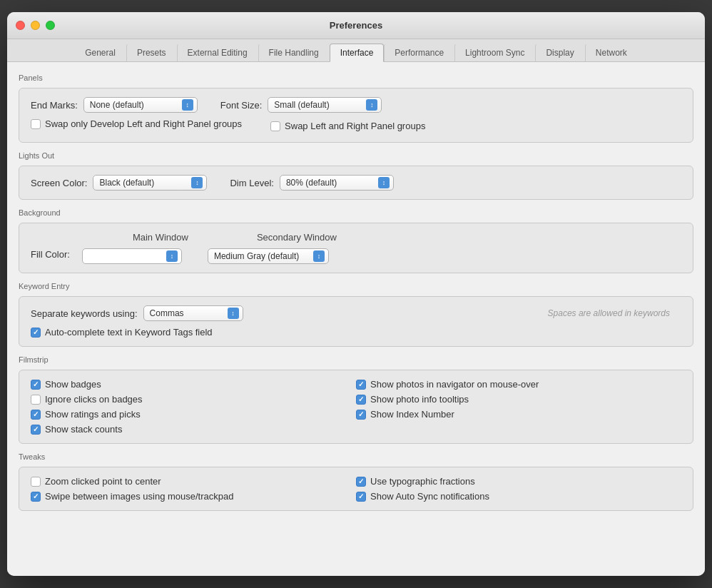  What do you see at coordinates (356, 407) in the screenshot?
I see `filmstrip-columns: Show badges Ignore clicks on badges Show…` at bounding box center [356, 407].